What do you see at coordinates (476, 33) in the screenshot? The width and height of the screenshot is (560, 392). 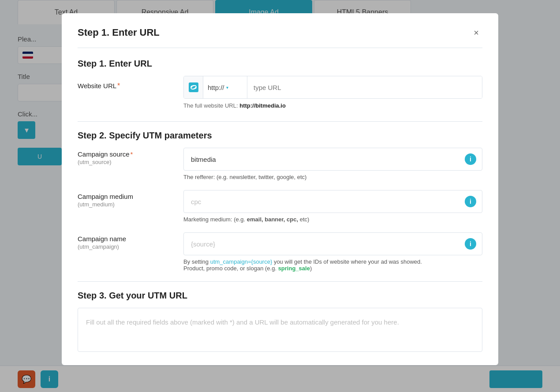 I see `modal-close-button: ×` at bounding box center [476, 33].